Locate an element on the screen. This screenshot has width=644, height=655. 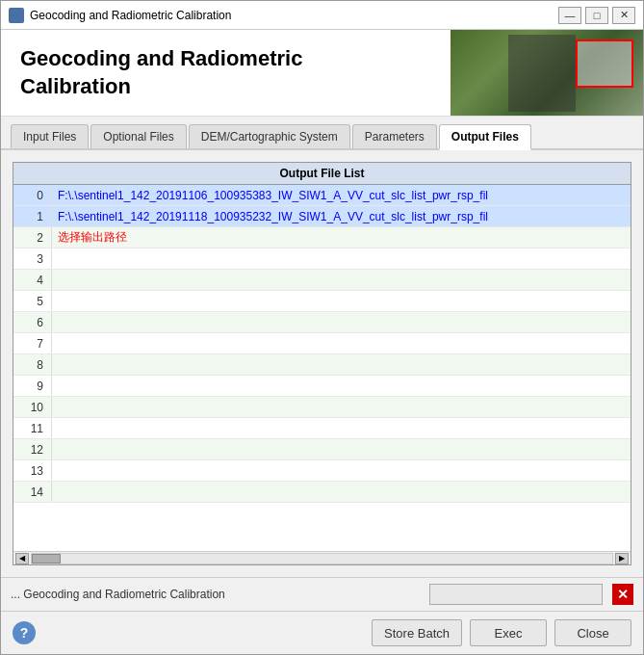
row-number: 4 is located at coordinates (33, 279).